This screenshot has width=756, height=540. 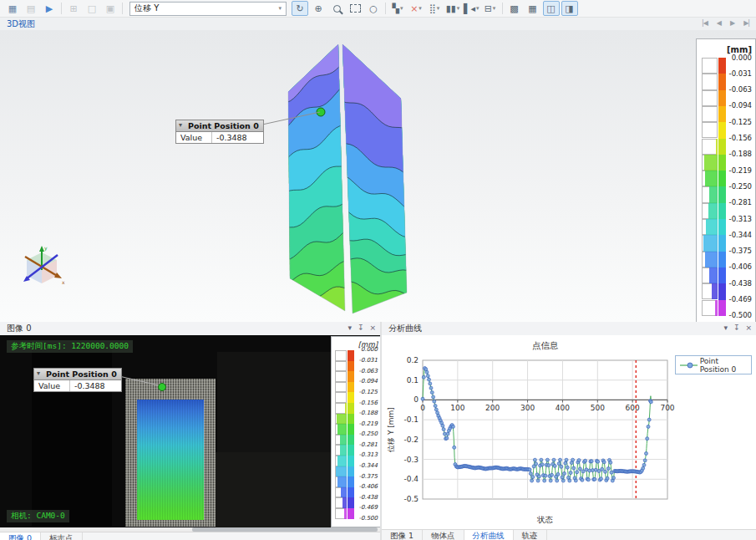 I want to click on first-stage-icon: |◀, so click(x=705, y=23).